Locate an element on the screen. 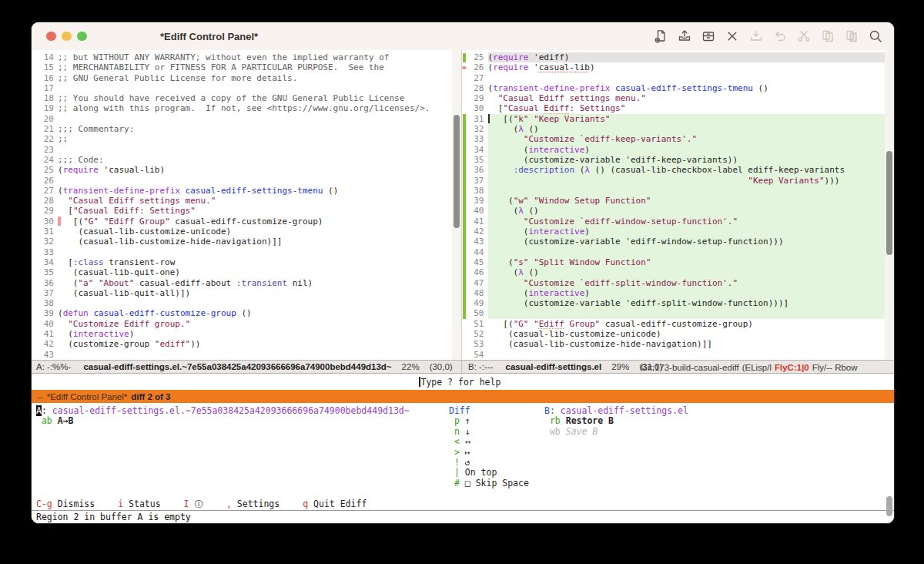 The image size is (924, 564). search-glyph is located at coordinates (875, 36).